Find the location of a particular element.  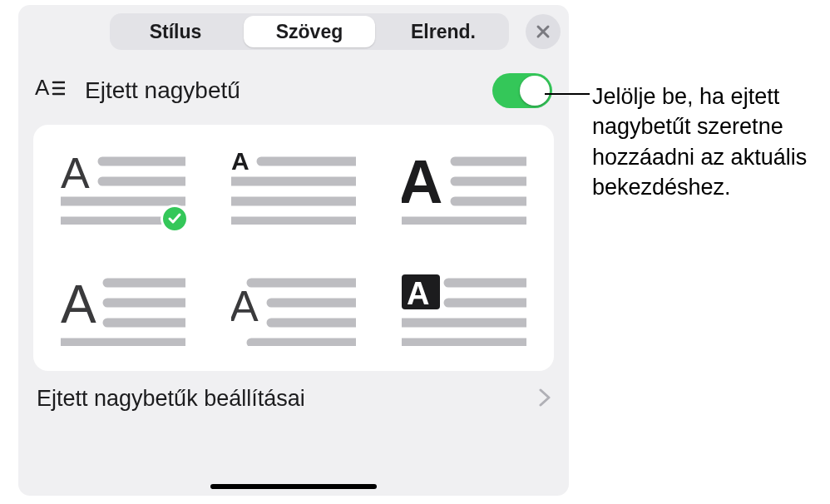

dropcap-style-3: A is located at coordinates (464, 187).